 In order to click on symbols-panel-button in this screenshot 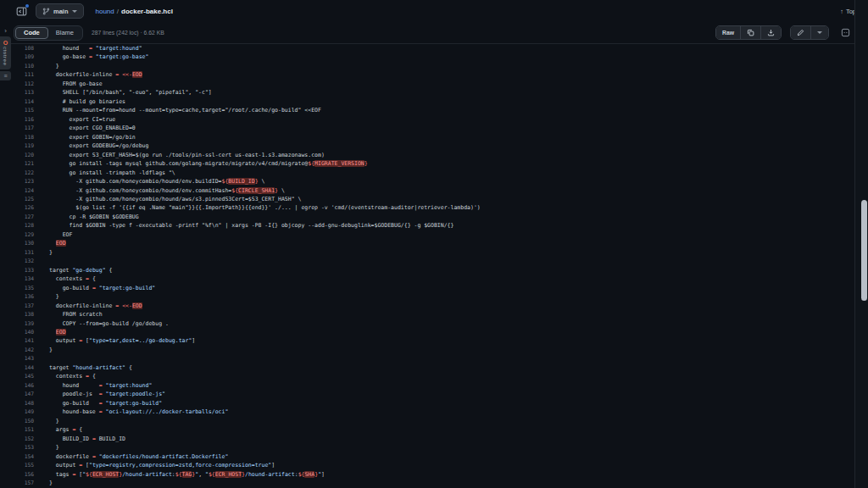, I will do `click(845, 32)`.